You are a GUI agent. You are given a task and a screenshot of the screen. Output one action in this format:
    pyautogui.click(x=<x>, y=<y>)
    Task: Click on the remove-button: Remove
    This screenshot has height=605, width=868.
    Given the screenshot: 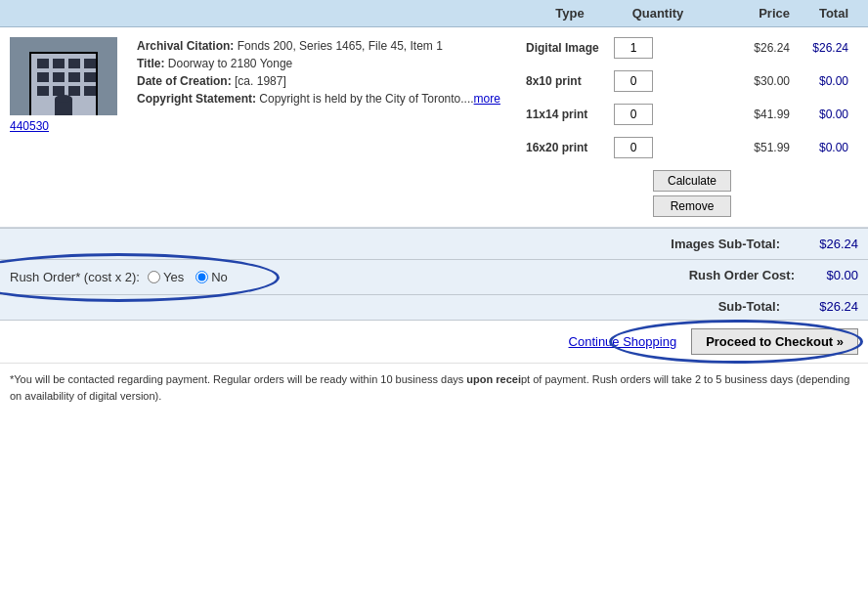 What is the action you would take?
    pyautogui.click(x=692, y=206)
    